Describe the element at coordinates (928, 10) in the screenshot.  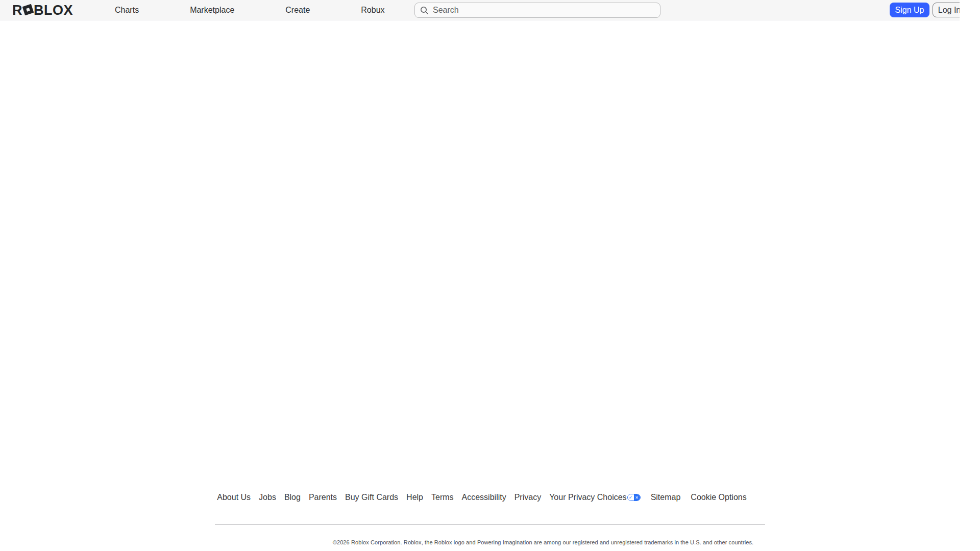
I see `auth-buttons: Sign Up Log In` at that location.